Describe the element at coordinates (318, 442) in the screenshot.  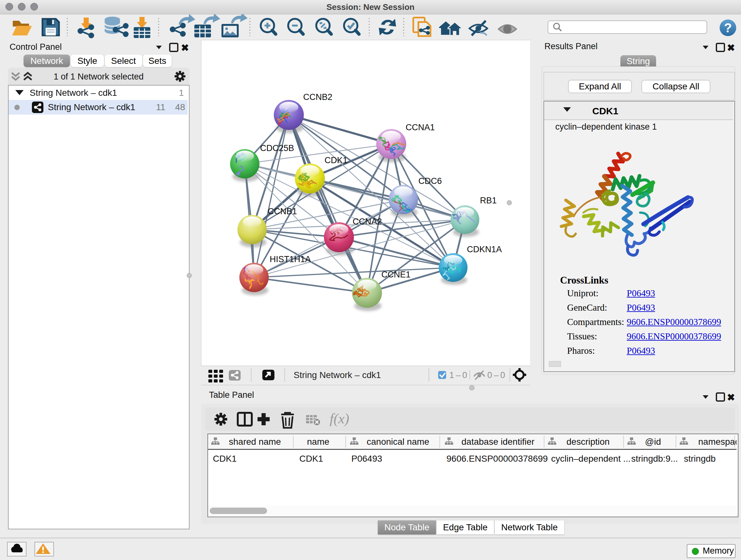
I see `svg-text: name` at that location.